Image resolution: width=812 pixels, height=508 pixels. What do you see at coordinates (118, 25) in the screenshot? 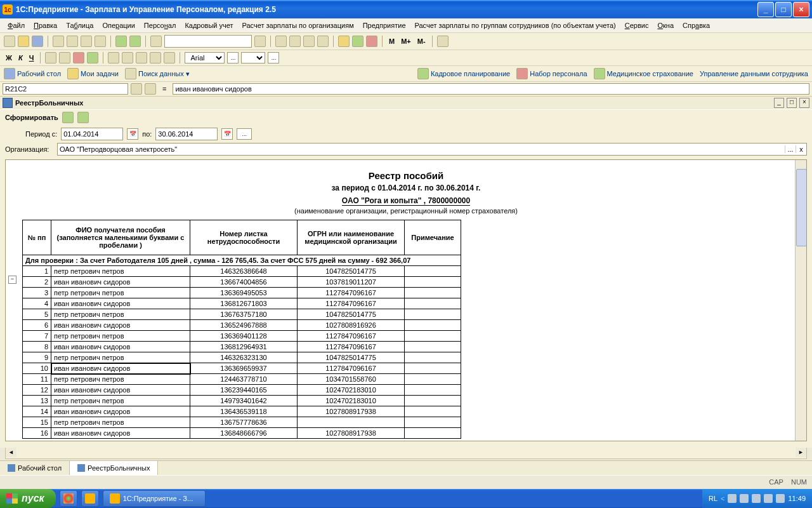
I see `menu-operations: Операции` at bounding box center [118, 25].